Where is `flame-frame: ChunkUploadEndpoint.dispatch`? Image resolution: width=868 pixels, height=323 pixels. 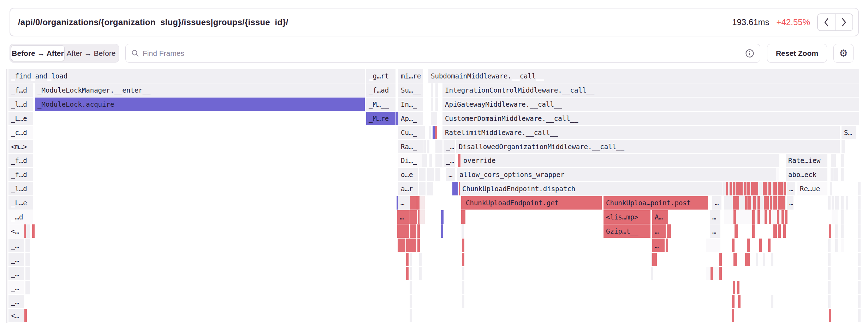 flame-frame: ChunkUploadEndpoint.dispatch is located at coordinates (591, 189).